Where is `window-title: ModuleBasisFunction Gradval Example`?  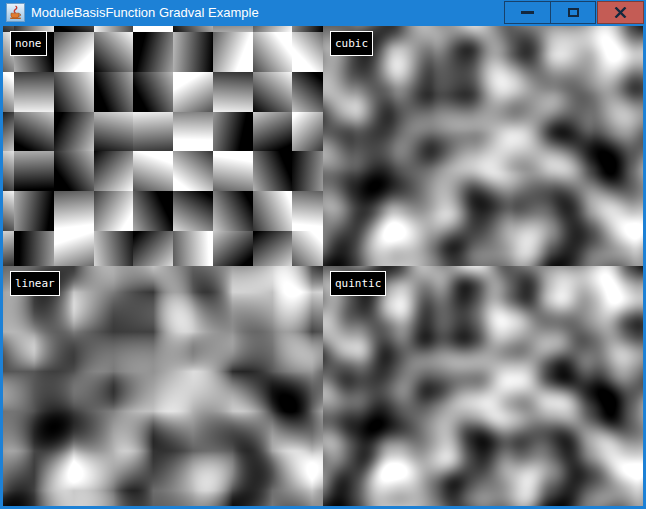 window-title: ModuleBasisFunction Gradval Example is located at coordinates (145, 12).